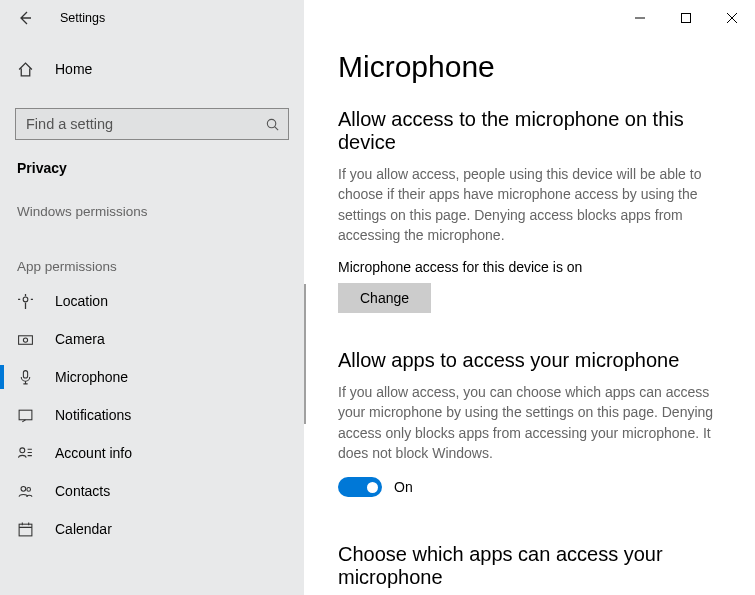  Describe the element at coordinates (272, 124) in the screenshot. I see `search-icon` at that location.